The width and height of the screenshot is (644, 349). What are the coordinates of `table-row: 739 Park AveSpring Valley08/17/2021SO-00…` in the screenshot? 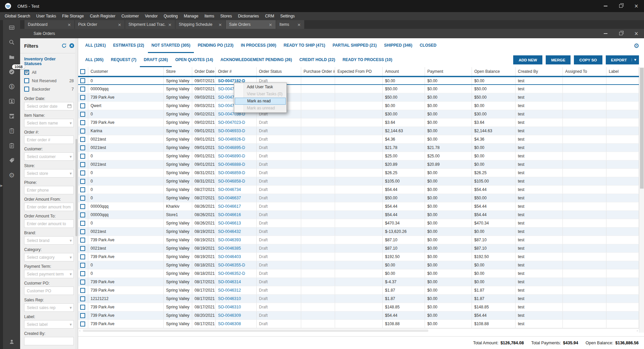 It's located at (359, 291).